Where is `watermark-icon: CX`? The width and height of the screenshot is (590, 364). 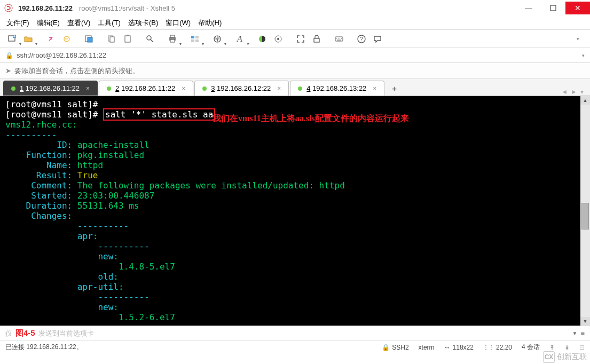 watermark-icon: CX is located at coordinates (549, 357).